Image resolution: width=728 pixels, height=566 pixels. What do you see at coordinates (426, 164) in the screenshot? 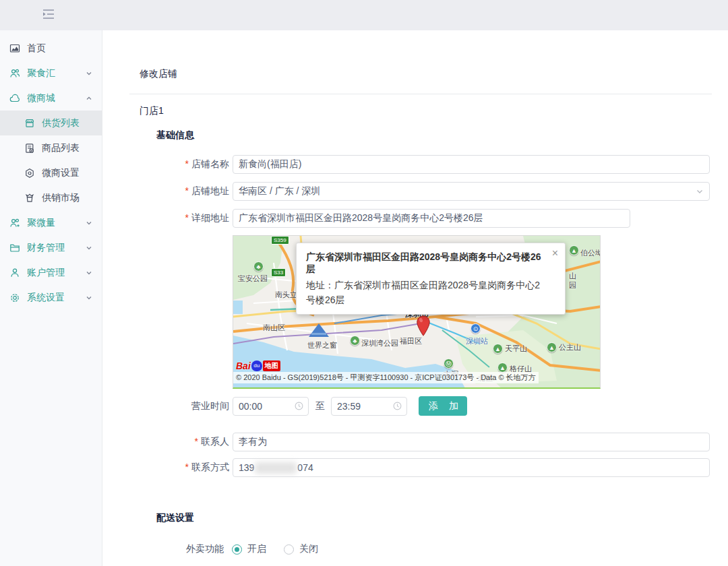
I see `shop-name-row: *店铺名称` at bounding box center [426, 164].